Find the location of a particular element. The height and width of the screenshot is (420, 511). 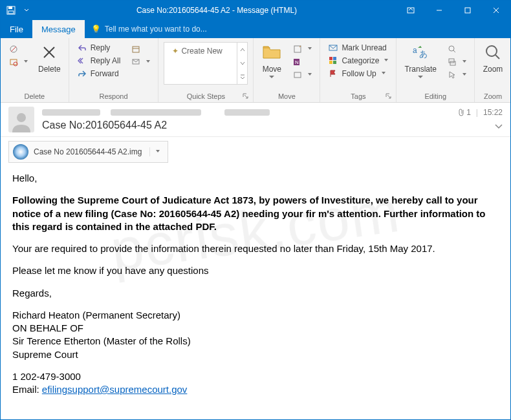

mark-unread-button: Mark Unread is located at coordinates (358, 48).